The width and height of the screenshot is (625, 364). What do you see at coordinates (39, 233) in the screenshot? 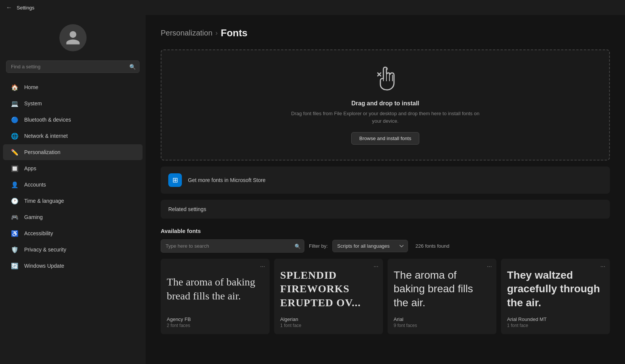
I see `nav-label-accessibility: Accessibility` at bounding box center [39, 233].